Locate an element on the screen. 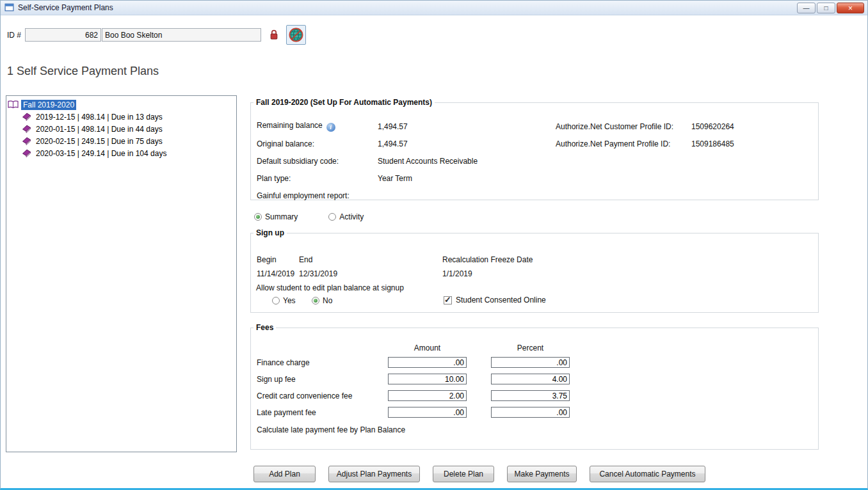 This screenshot has width=868, height=490. student-consented-label: Student Consented Online is located at coordinates (501, 300).